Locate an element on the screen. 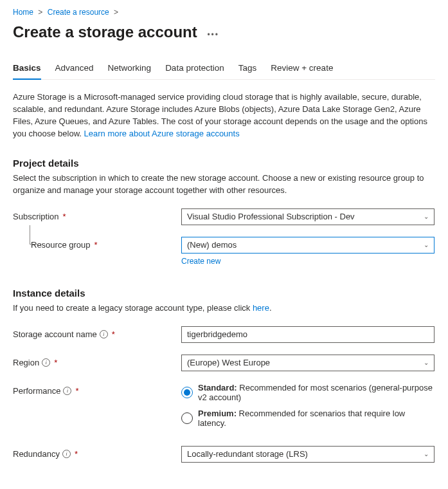 This screenshot has width=448, height=489. learn-more-link: Learn more about Azure storage accounts is located at coordinates (162, 134).